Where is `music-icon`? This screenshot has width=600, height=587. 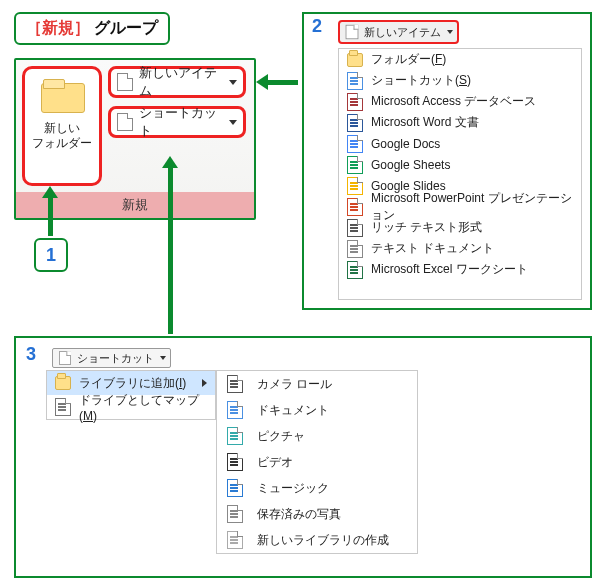 music-icon is located at coordinates (235, 488).